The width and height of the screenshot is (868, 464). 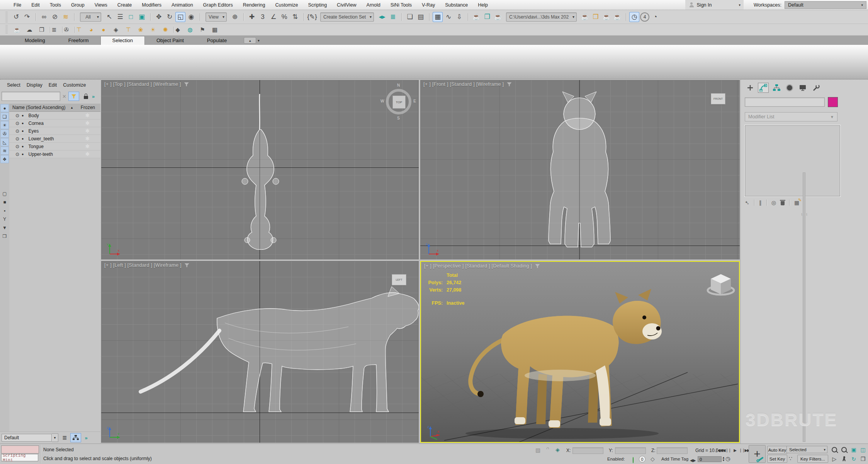 I want to click on select-and-manipulate-icon: ✚, so click(x=252, y=17).